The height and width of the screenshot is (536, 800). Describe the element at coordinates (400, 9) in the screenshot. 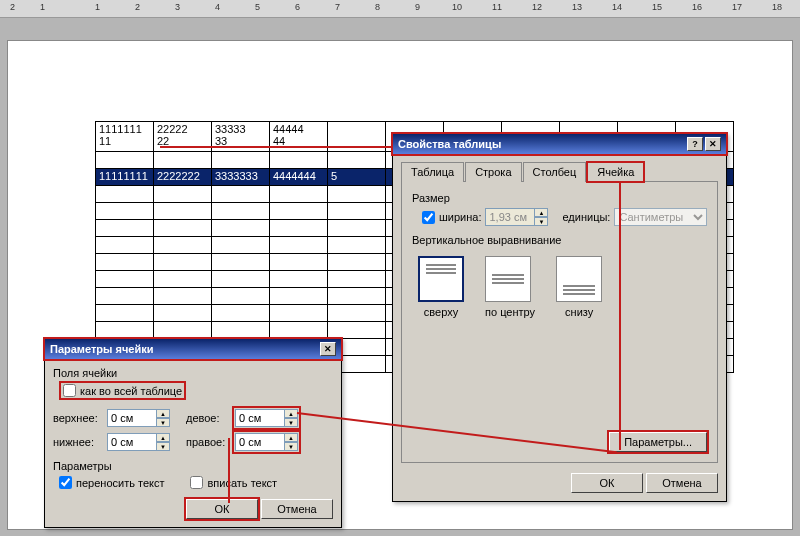

I see `horizontal-ruler: 2 1 1 2 3 4 5 6 7 8 9 10 11 12 13 14 15 …` at that location.